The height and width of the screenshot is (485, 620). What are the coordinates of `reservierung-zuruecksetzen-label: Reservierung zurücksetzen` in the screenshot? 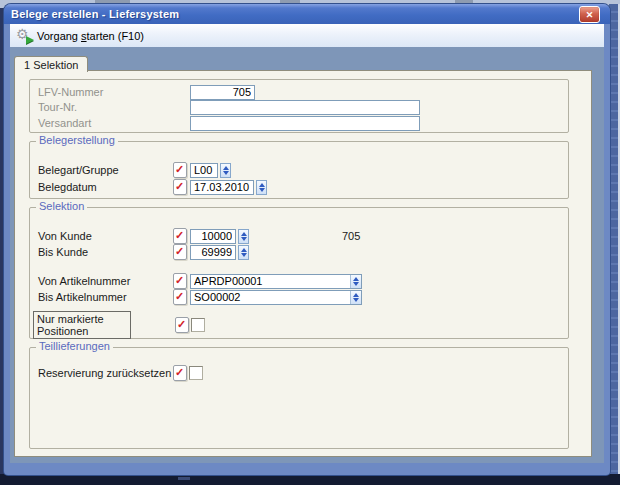 It's located at (106, 373).